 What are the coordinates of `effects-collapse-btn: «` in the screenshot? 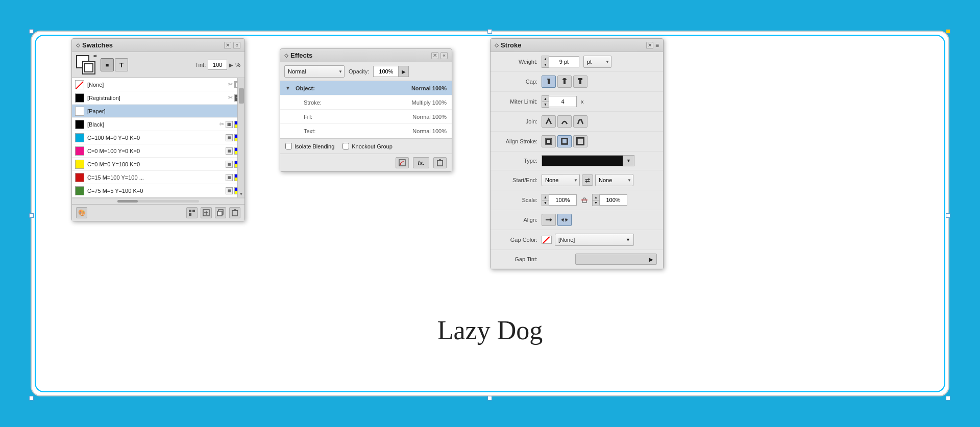 It's located at (444, 56).